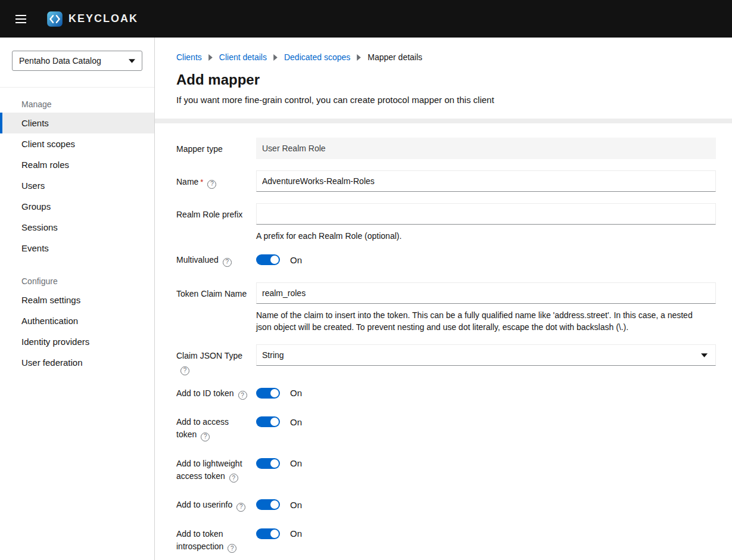  What do you see at coordinates (486, 293) in the screenshot?
I see `token-claim-name-input` at bounding box center [486, 293].